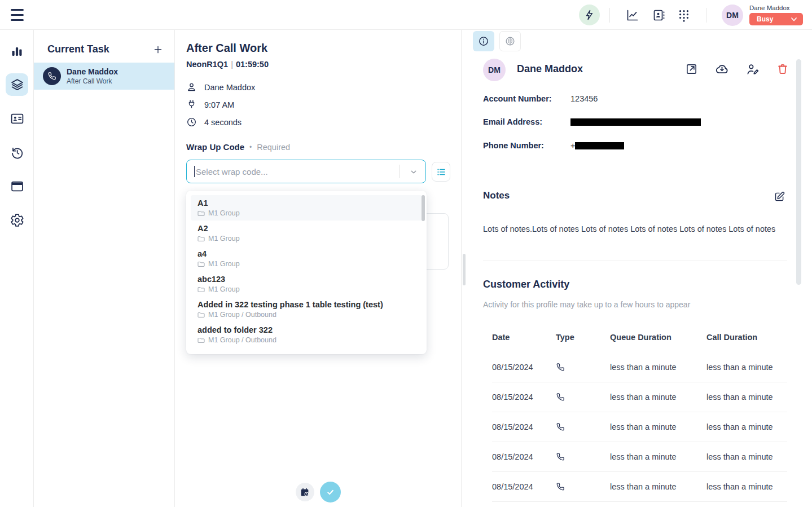 The width and height of the screenshot is (812, 507). I want to click on reporting-chart-icon, so click(633, 15).